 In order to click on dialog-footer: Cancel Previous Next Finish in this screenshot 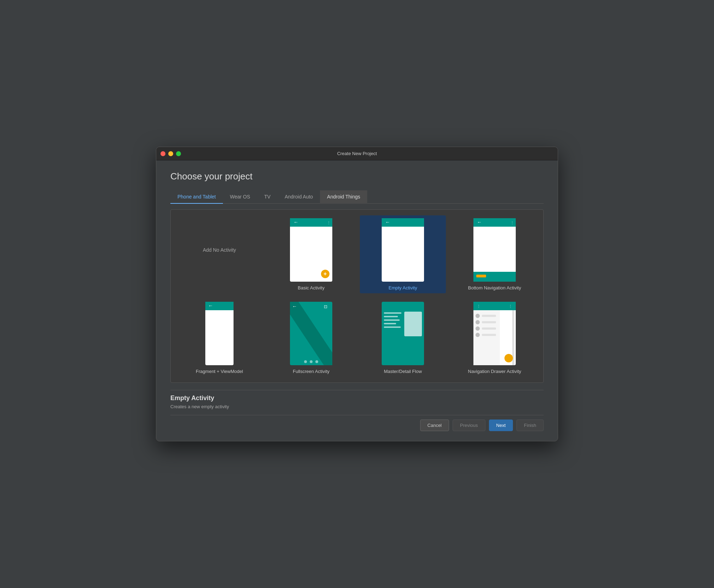, I will do `click(357, 424)`.